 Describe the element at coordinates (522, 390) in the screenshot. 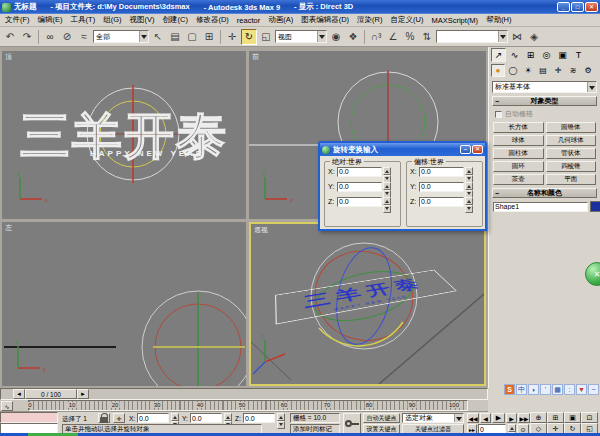

I see `ime-chinese-icon: 中` at that location.